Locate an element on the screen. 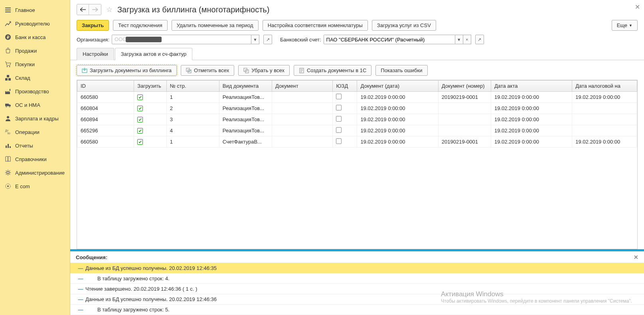 The width and height of the screenshot is (644, 315). bank-clear-button: × is located at coordinates (467, 39).